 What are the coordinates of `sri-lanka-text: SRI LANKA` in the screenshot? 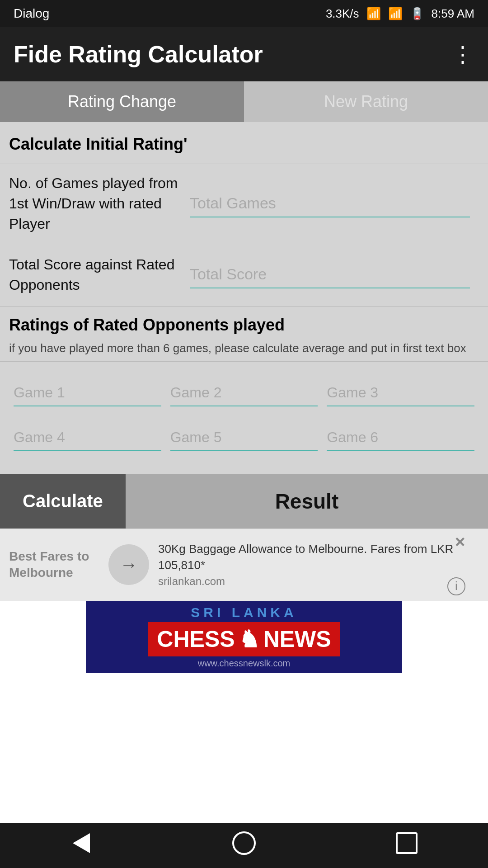 It's located at (244, 613).